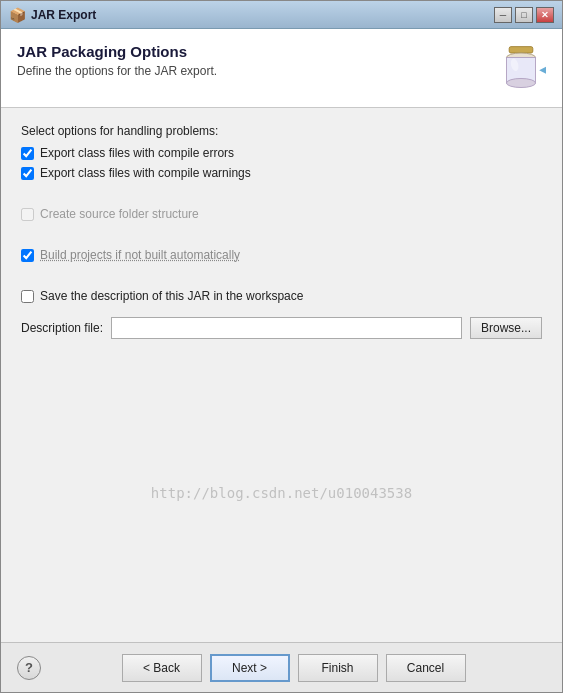 The width and height of the screenshot is (563, 693). Describe the element at coordinates (282, 153) in the screenshot. I see `compile-errors-row: Export class files with compile errors` at that location.